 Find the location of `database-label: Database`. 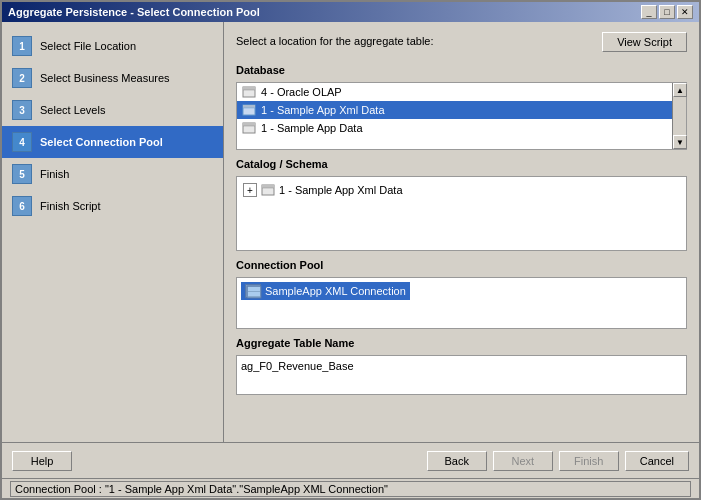

database-label: Database is located at coordinates (462, 70).